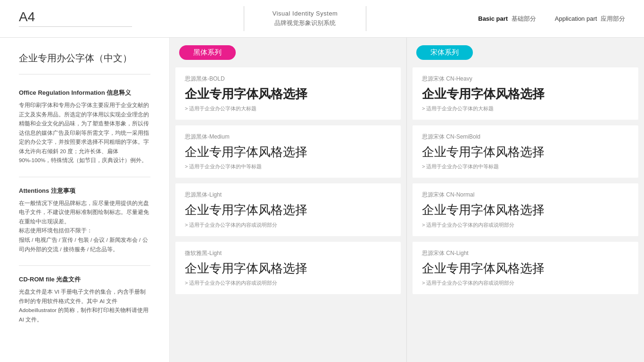 This screenshot has height=362, width=644. Describe the element at coordinates (288, 94) in the screenshot. I see `heiti-bold-demo: 企业专用字体风格选择` at that location.